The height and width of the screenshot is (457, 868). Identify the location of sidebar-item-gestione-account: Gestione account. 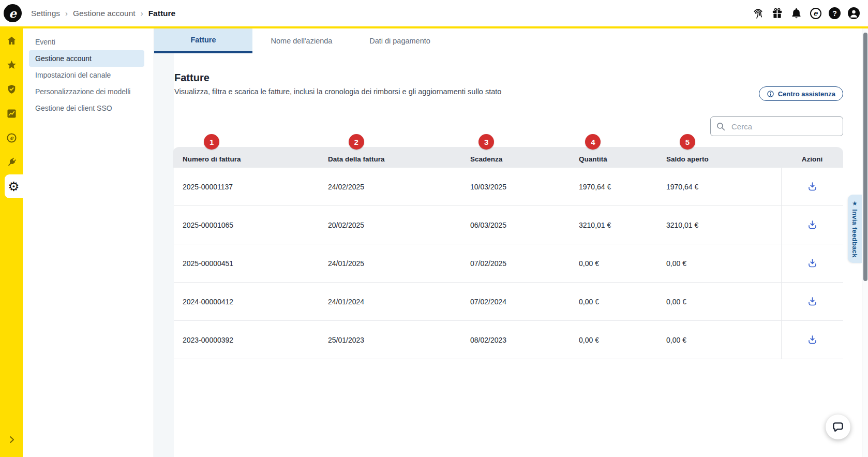
(87, 58).